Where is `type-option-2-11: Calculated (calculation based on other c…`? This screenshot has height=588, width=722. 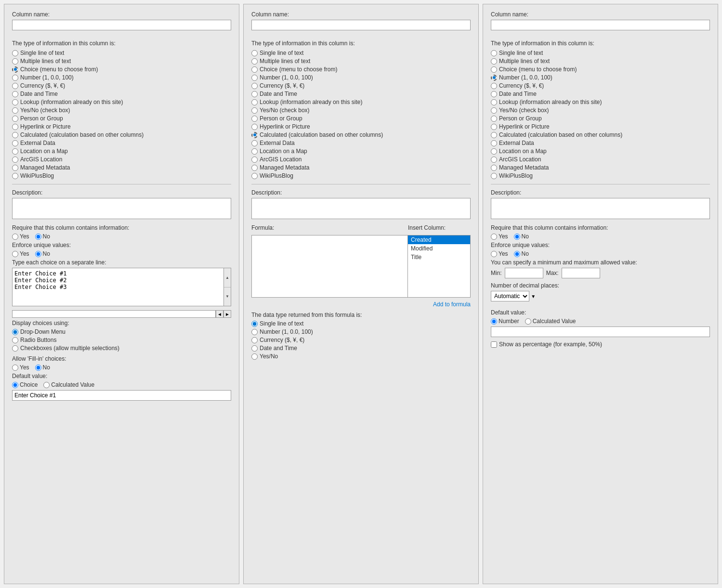
type-option-2-11: Calculated (calculation based on other c… is located at coordinates (361, 135).